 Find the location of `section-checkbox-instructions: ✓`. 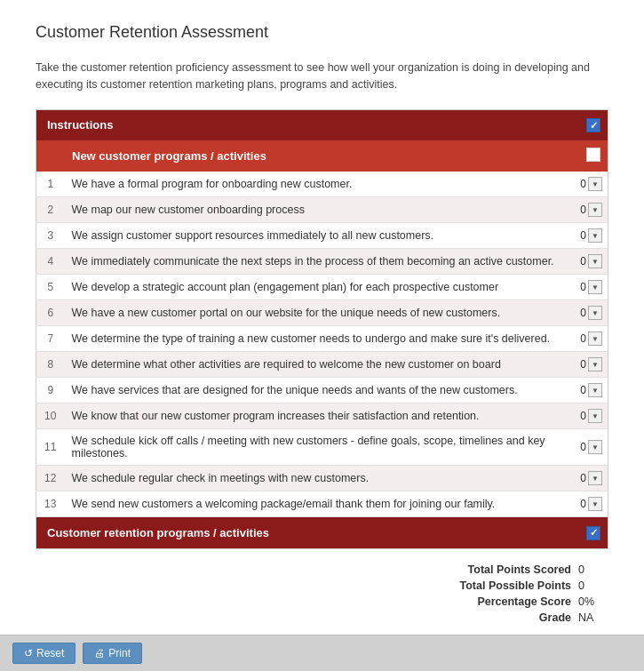

section-checkbox-instructions: ✓ is located at coordinates (586, 124).